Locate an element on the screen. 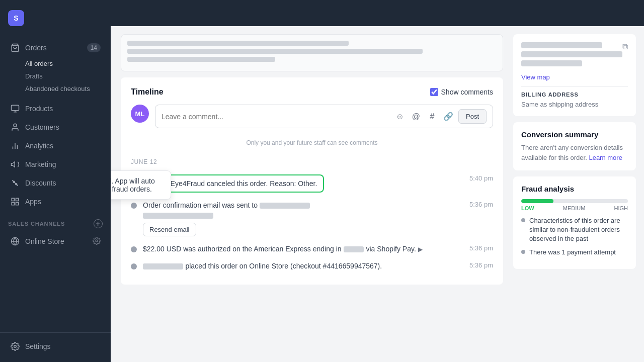  payment-text: $22.00 USD was authorized on the America… is located at coordinates (243, 249).